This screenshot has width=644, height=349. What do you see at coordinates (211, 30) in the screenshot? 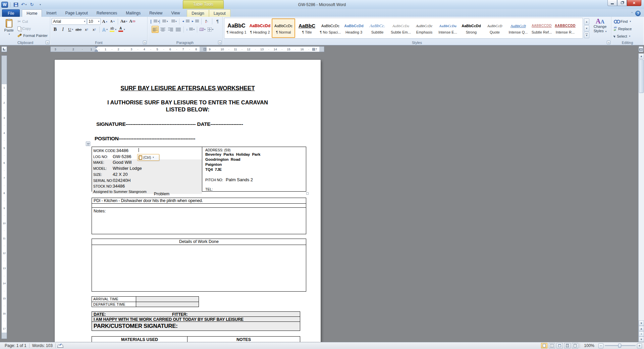
I see `borders-button: ▾` at bounding box center [211, 30].